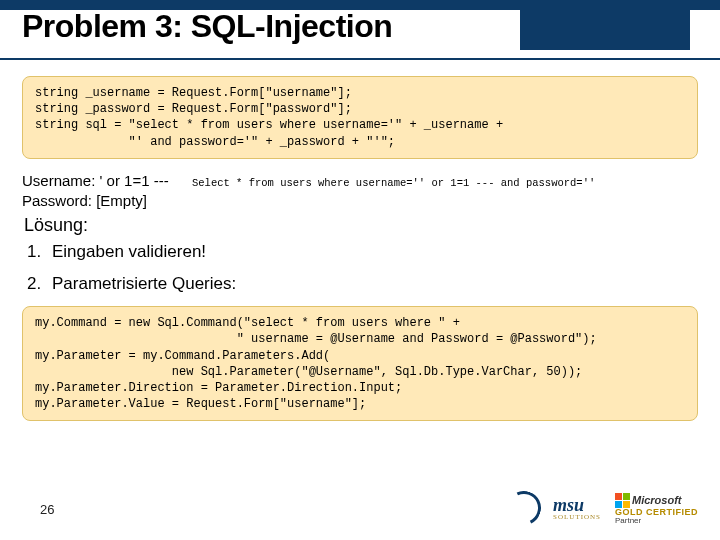 This screenshot has height=540, width=720. I want to click on microsoft-wordmark: Microsoft, so click(657, 500).